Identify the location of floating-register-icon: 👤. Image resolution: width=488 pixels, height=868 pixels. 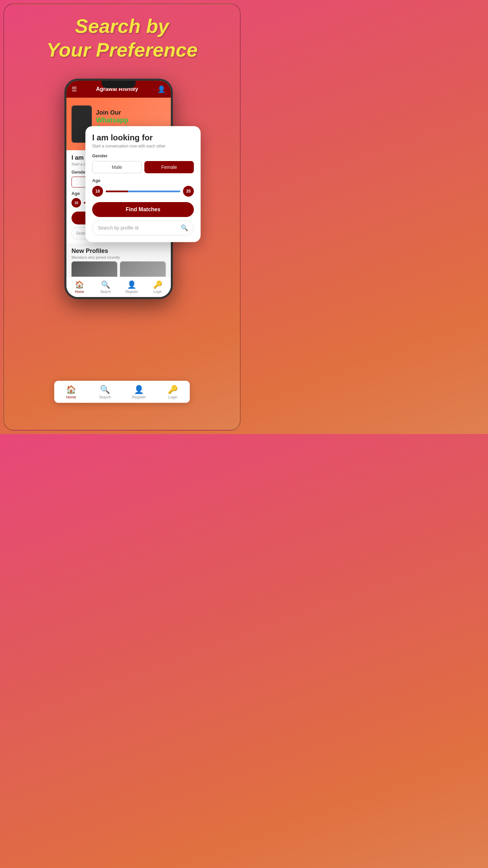
(139, 390).